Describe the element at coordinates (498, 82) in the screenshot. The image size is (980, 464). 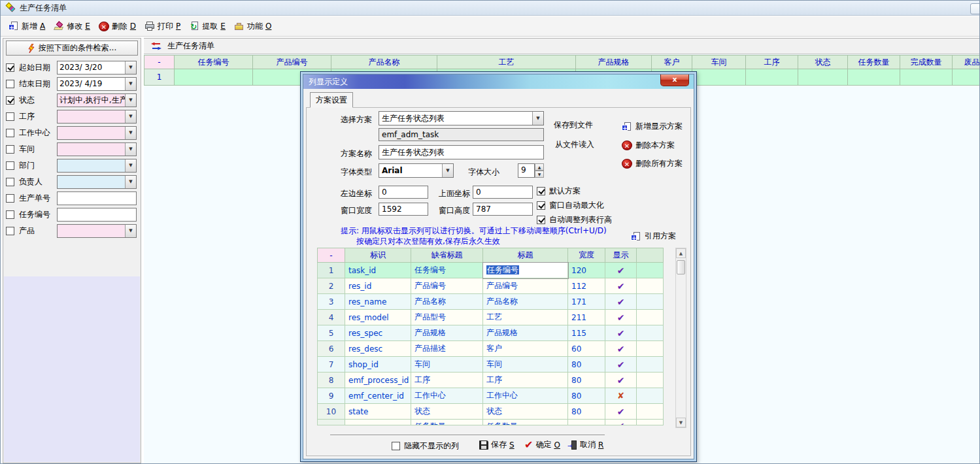
I see `dialog-titlebar: 列显示定义 x` at that location.